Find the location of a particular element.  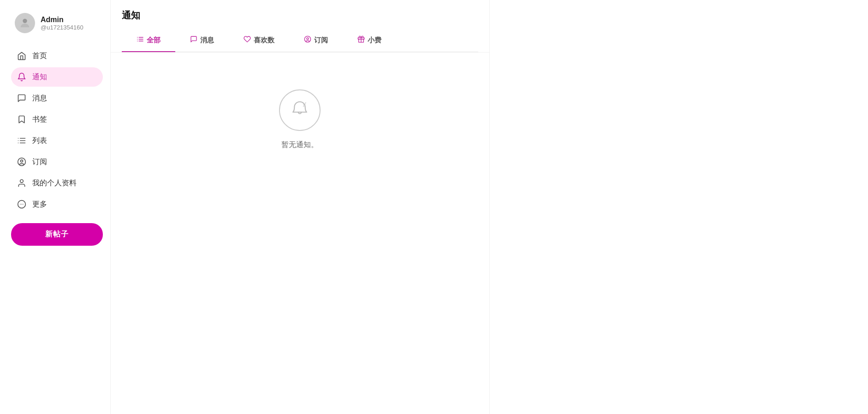

empty-state: z z 暂无通知。 is located at coordinates (300, 111).